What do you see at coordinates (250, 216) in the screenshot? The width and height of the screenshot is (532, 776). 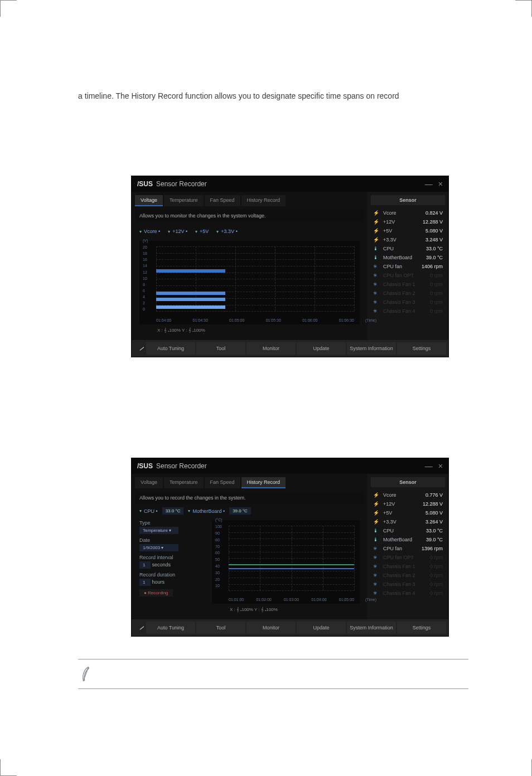 I see `description-text: Allows you to monitor the changes in the…` at bounding box center [250, 216].